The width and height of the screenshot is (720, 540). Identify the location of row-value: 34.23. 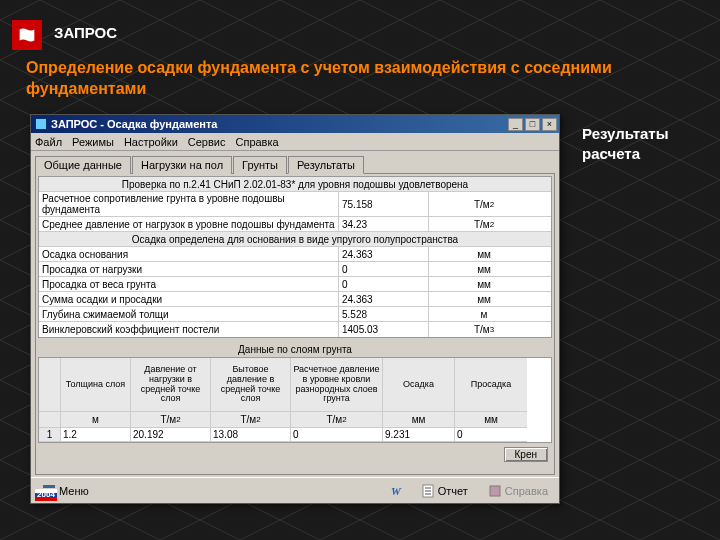
(384, 224).